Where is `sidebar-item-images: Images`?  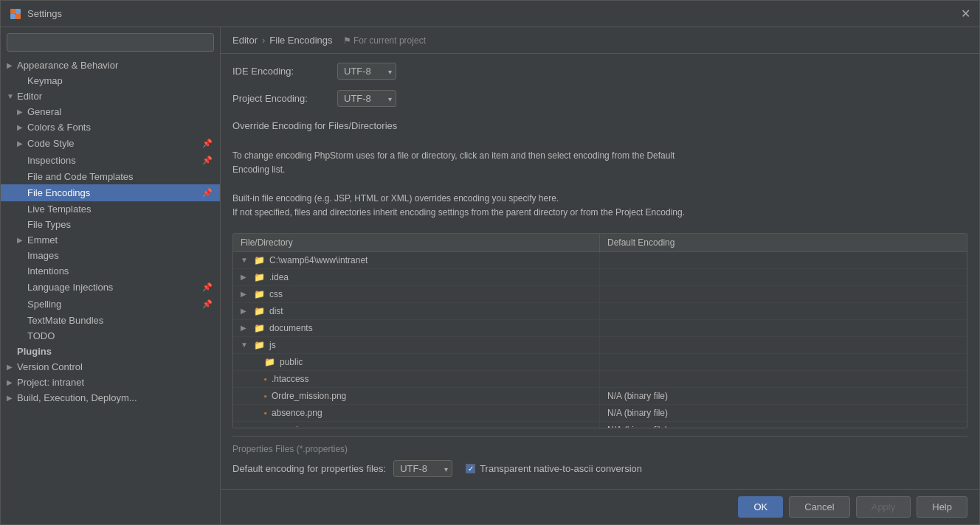 sidebar-item-images: Images is located at coordinates (111, 255).